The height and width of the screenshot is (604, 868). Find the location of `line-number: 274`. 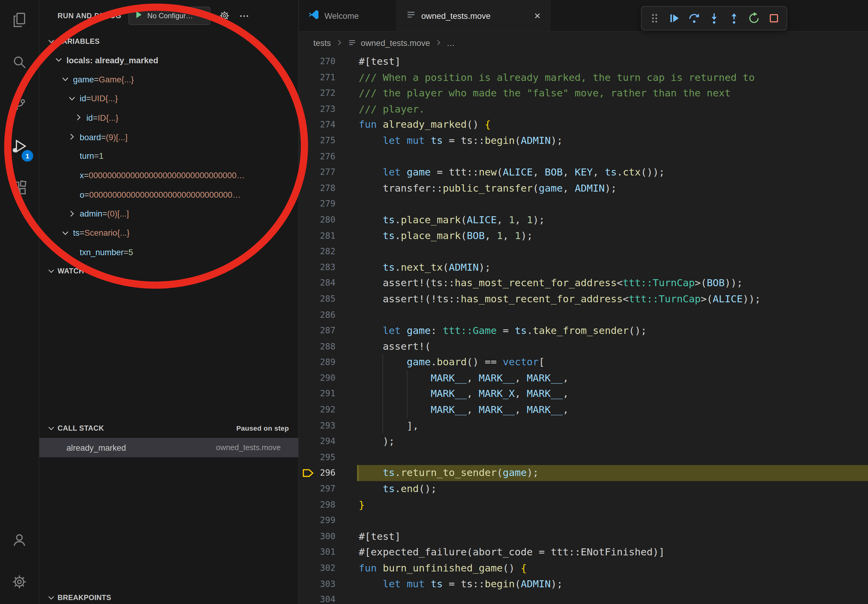

line-number: 274 is located at coordinates (327, 125).